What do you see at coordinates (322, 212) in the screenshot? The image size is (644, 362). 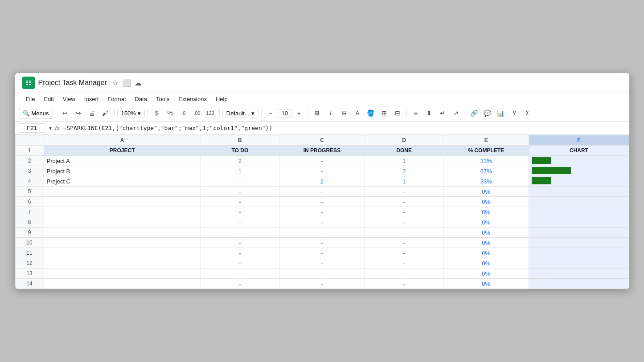 I see `cell-c7: -` at bounding box center [322, 212].